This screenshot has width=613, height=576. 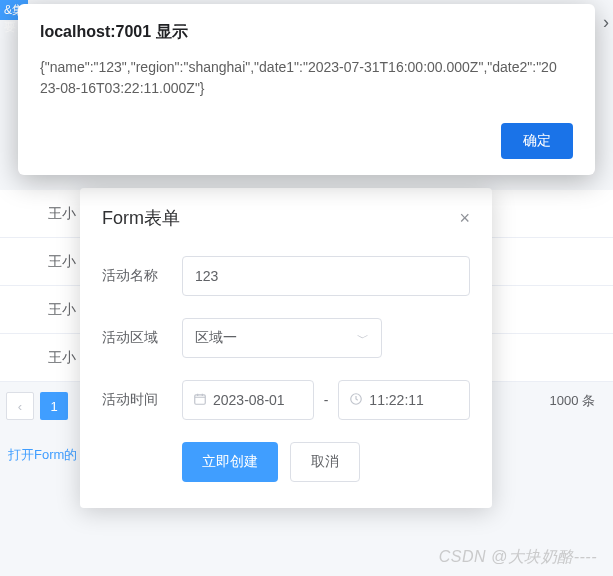 What do you see at coordinates (20, 406) in the screenshot?
I see `chevron-left-icon: ‹` at bounding box center [20, 406].